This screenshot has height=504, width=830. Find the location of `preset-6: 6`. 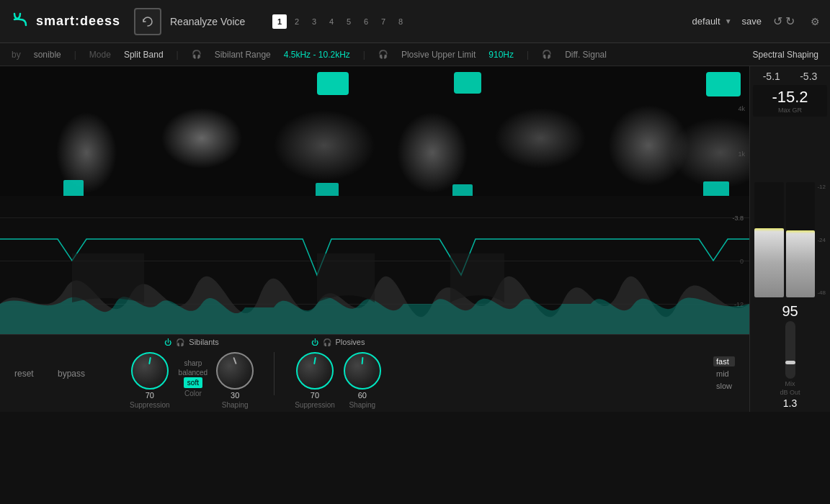

preset-6: 6 is located at coordinates (366, 22).